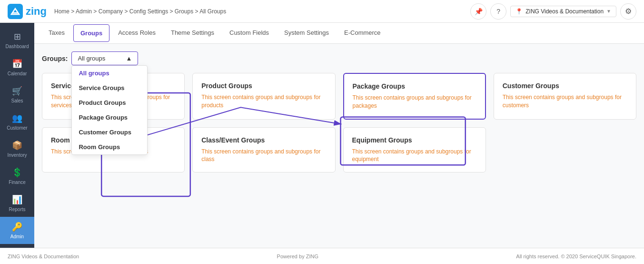 This screenshot has width=644, height=264. I want to click on tab-access-roles: Access Roles, so click(137, 33).